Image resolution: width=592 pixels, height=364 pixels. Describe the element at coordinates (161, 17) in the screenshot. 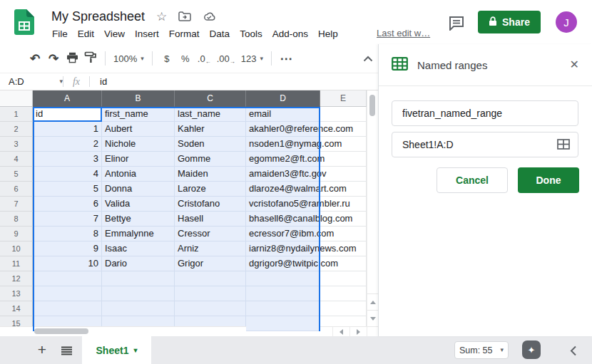

I see `star-icon: ☆` at that location.